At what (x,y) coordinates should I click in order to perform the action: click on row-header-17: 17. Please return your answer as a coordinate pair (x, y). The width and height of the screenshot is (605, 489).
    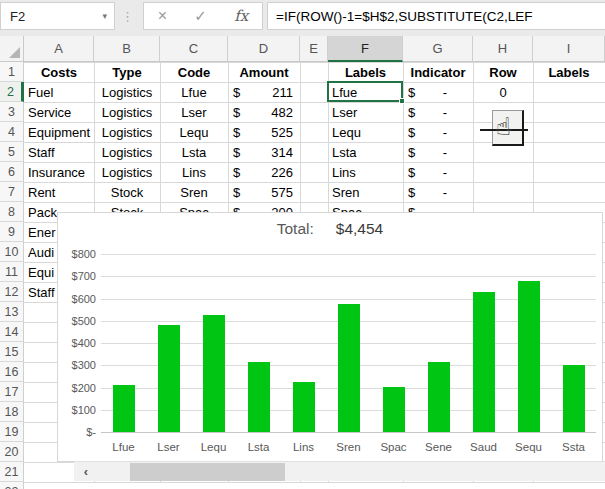
    Looking at the image, I should click on (12, 392).